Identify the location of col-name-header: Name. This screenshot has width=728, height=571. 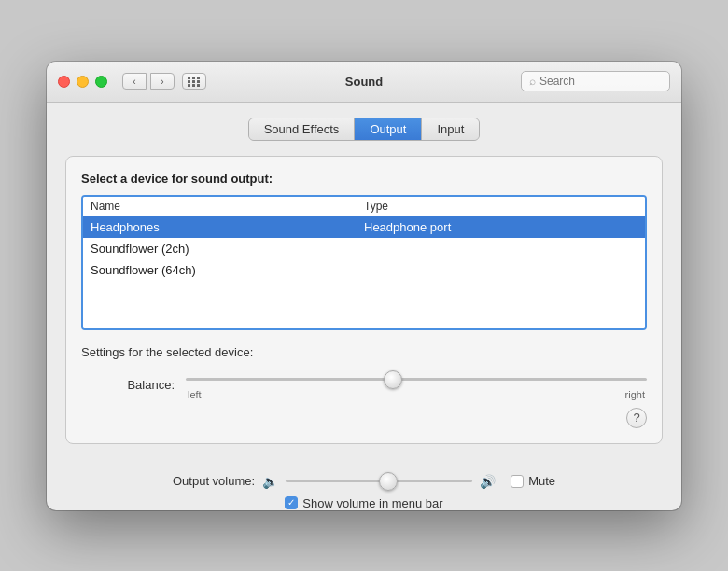
(228, 206).